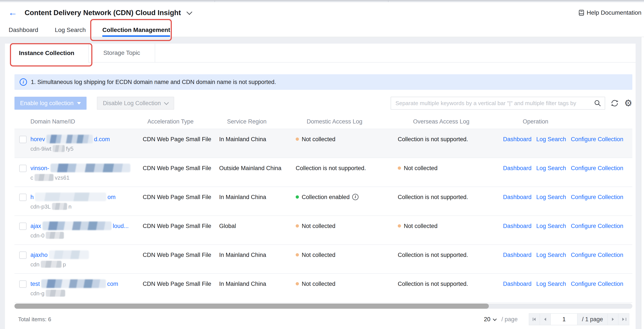 The height and width of the screenshot is (329, 644). What do you see at coordinates (360, 122) in the screenshot?
I see `column-header-domestic: Domestic Access Log` at bounding box center [360, 122].